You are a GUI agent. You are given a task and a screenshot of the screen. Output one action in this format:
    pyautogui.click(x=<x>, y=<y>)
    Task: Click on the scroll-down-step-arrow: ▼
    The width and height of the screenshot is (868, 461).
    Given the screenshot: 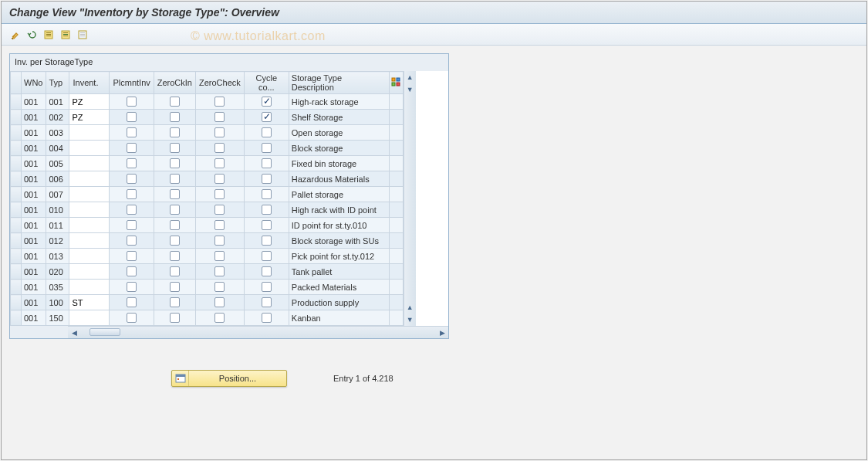 What is the action you would take?
    pyautogui.click(x=410, y=90)
    